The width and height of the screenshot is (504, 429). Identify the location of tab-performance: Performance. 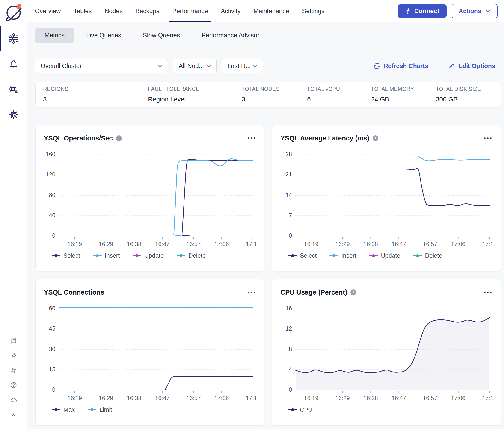
(190, 11).